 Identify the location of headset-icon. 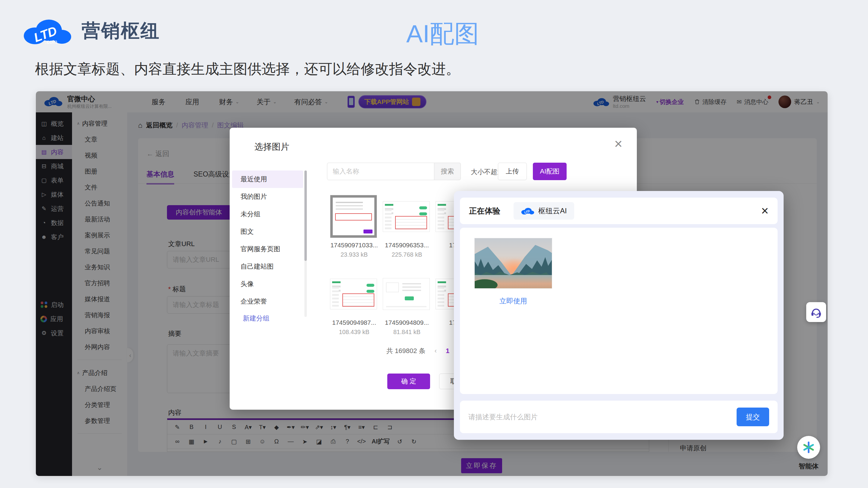
(816, 312).